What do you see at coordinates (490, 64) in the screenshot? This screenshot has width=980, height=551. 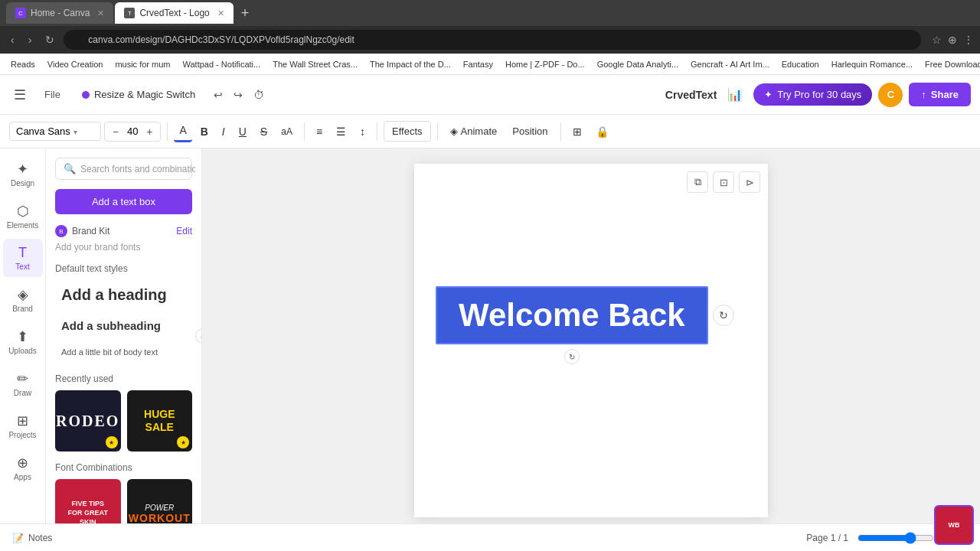 I see `bookmarks-bar: Reads Video Creation music for mum Wattp…` at bounding box center [490, 64].